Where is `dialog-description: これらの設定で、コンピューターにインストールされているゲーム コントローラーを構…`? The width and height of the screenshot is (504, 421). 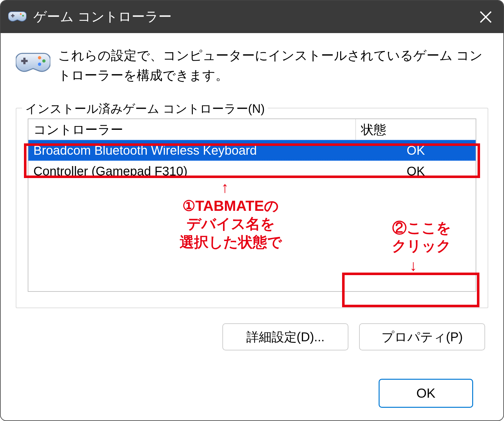
dialog-description: これらの設定で、コンピューターにインストールされているゲーム コントローラーを構… is located at coordinates (273, 66).